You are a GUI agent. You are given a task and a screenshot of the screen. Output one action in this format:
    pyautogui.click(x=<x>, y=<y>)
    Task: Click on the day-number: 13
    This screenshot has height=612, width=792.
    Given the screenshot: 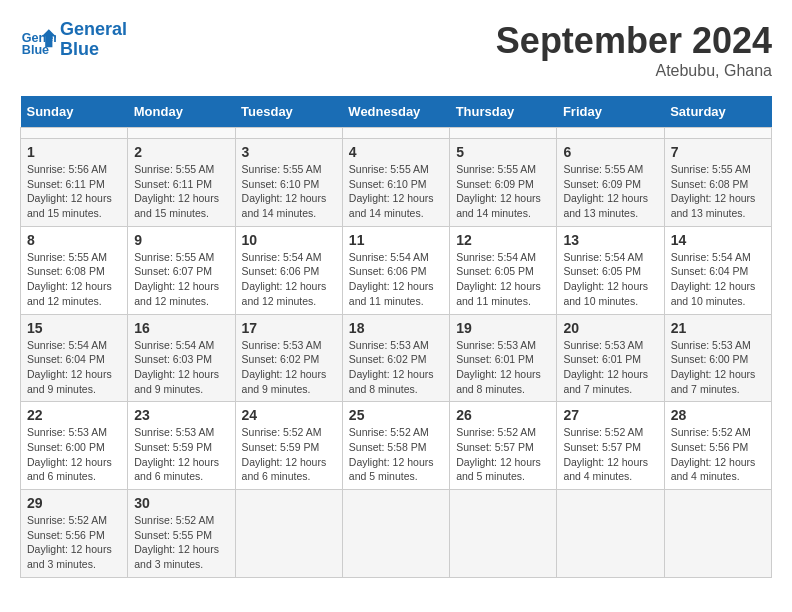 What is the action you would take?
    pyautogui.click(x=610, y=240)
    